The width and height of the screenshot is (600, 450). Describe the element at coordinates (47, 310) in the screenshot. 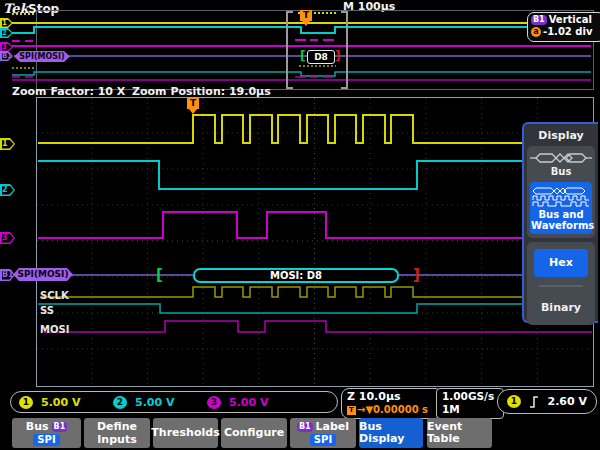

I see `digital-label-ss: SS` at that location.